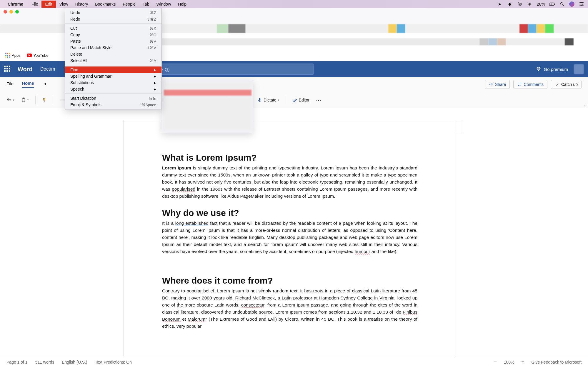  I want to click on find-submenu, so click(207, 106).